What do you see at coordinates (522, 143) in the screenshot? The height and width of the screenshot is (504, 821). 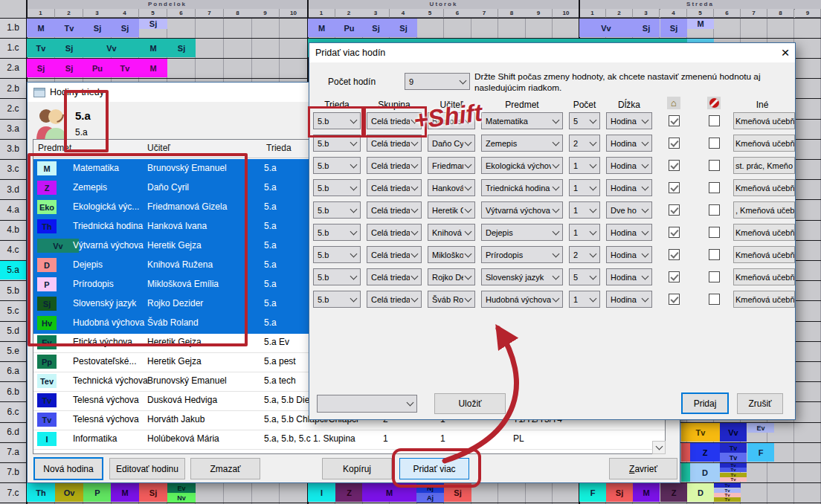 I see `row-subject-dropdown: Zemepis` at bounding box center [522, 143].